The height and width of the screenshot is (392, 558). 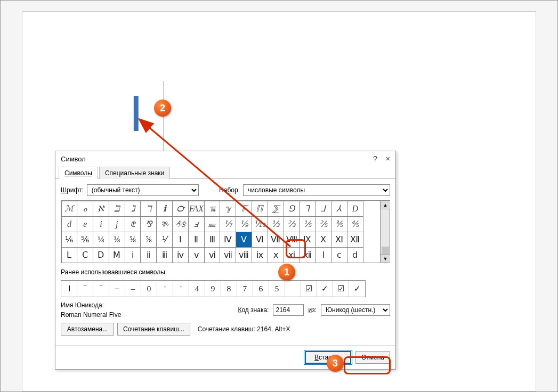 What do you see at coordinates (292, 224) in the screenshot?
I see `symbol-cell: ⅔` at bounding box center [292, 224].